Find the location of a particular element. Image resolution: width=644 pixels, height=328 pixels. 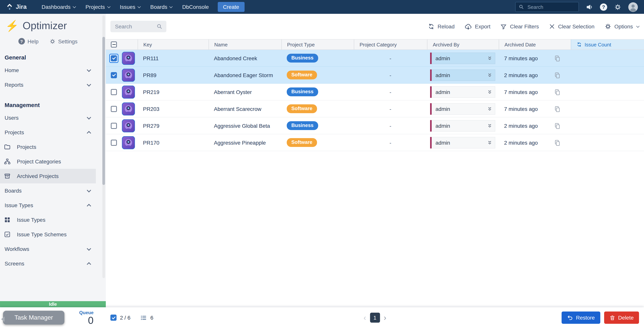

sidebar-item-issue-types-sub: Issue Types is located at coordinates (48, 220).